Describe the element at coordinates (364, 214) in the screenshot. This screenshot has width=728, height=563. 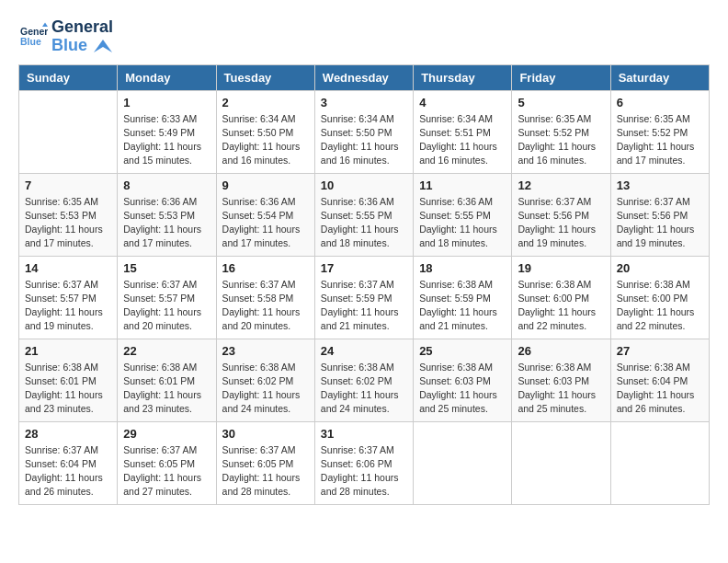
I see `calendar-week-row: 7Sunrise: 6:35 AM Sunset: 5:53 PM Daylig…` at that location.